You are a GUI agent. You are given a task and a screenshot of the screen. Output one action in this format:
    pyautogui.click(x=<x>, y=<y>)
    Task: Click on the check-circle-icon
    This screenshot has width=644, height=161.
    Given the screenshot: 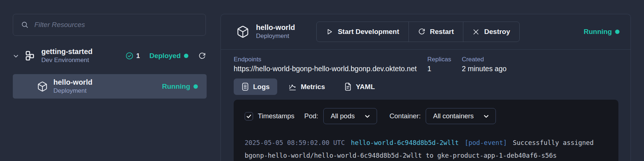 What is the action you would take?
    pyautogui.click(x=129, y=56)
    